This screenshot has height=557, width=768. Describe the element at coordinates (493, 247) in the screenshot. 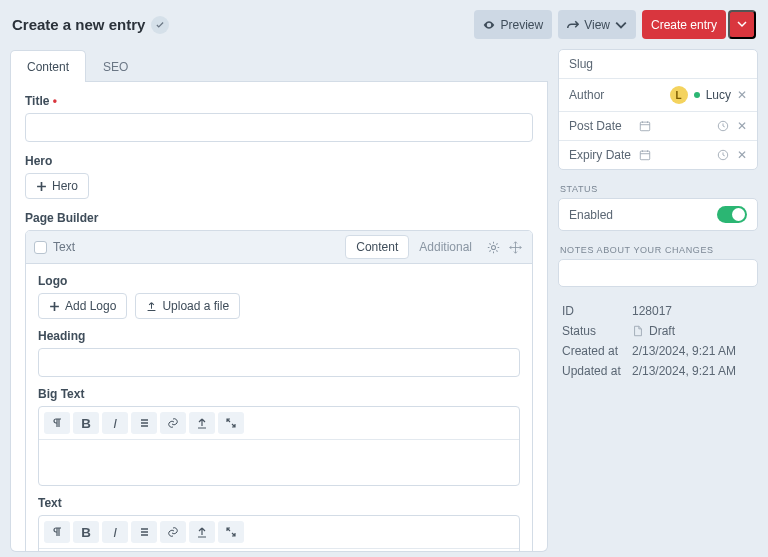

I see `gear-icon` at that location.